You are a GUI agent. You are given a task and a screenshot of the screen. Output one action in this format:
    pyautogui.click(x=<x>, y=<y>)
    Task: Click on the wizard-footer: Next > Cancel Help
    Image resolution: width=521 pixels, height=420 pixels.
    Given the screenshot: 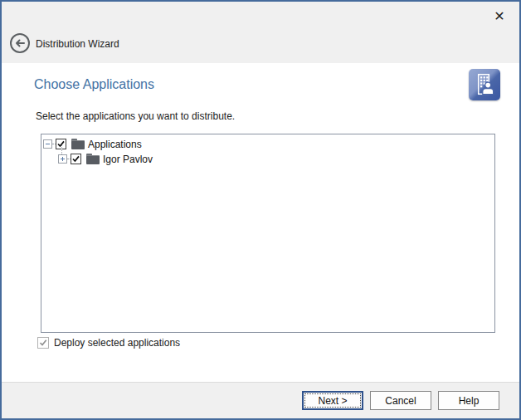 What is the action you would take?
    pyautogui.click(x=260, y=400)
    